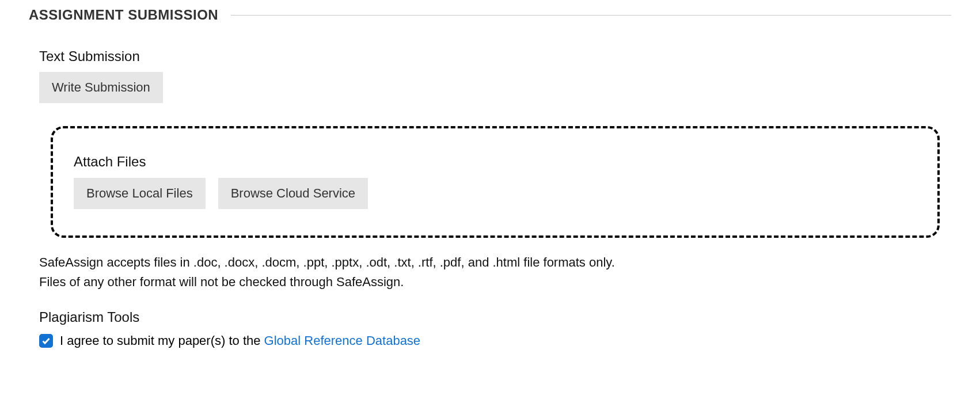 This screenshot has width=980, height=418. Describe the element at coordinates (123, 15) in the screenshot. I see `section-title: ASSIGNMENT SUBMISSION` at that location.